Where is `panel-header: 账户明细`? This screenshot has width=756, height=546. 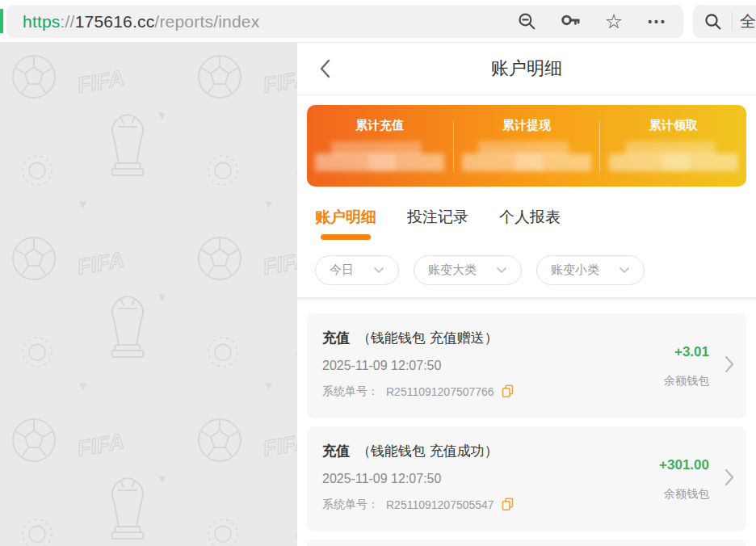
panel-header: 账户明细 is located at coordinates (527, 69).